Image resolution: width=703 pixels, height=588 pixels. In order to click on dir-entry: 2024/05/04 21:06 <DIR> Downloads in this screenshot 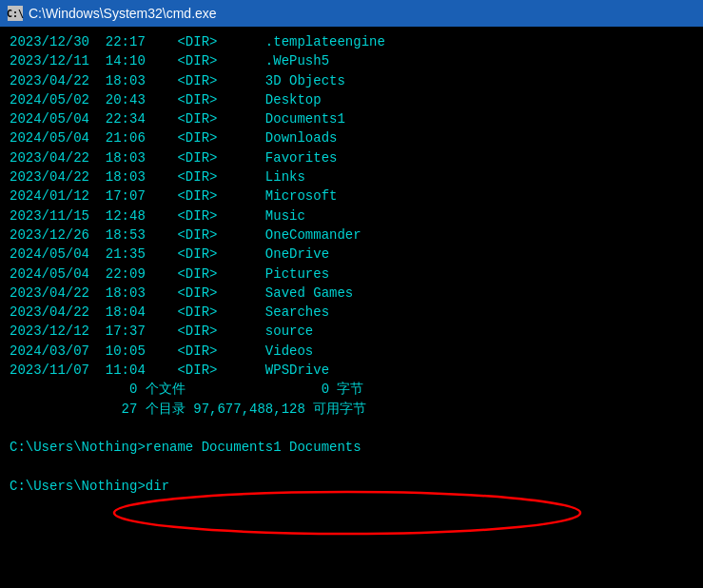, I will do `click(352, 138)`.